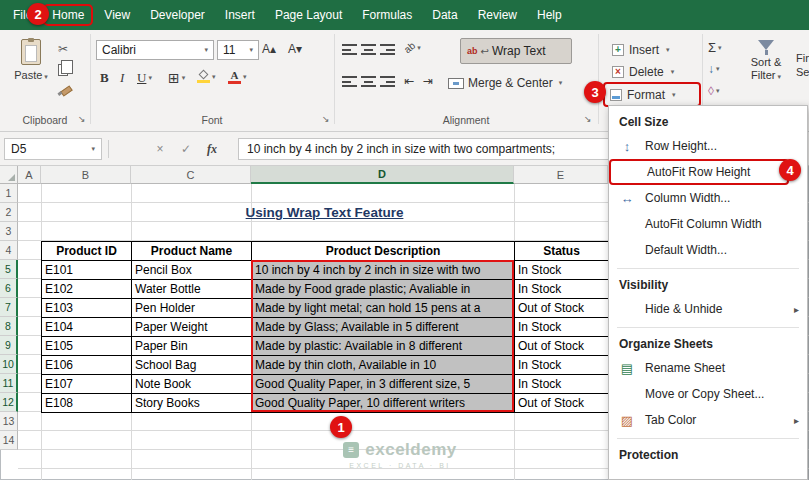  Describe the element at coordinates (652, 94) in the screenshot. I see `format-button: Format ▾` at that location.